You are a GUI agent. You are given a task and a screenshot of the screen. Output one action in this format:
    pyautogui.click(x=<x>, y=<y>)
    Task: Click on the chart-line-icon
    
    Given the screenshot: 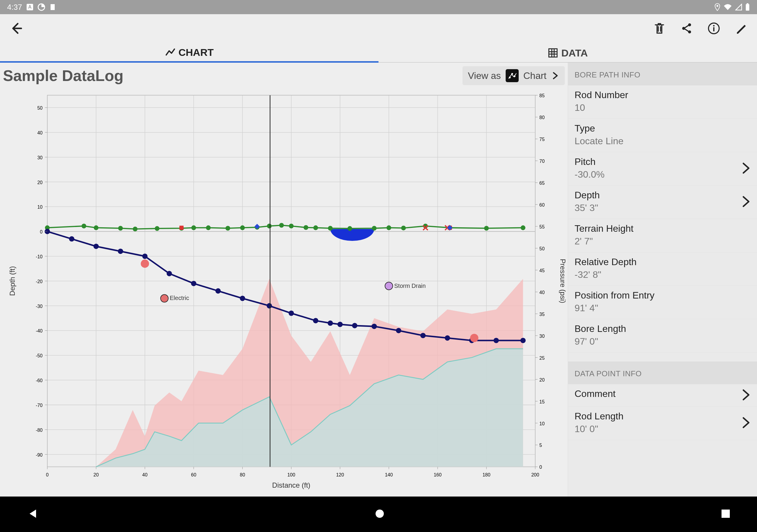 What is the action you would take?
    pyautogui.click(x=170, y=53)
    